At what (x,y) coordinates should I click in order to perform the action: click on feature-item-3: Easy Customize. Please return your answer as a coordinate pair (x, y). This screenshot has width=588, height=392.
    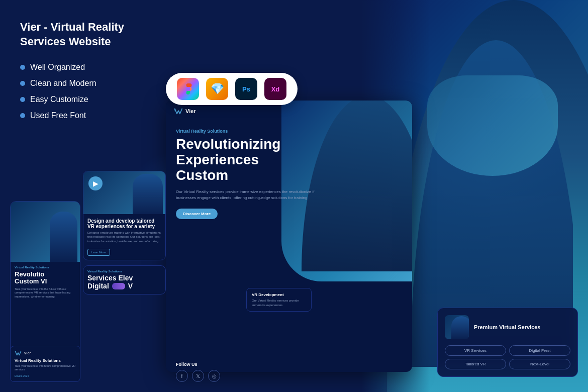
    Looking at the image, I should click on (90, 100).